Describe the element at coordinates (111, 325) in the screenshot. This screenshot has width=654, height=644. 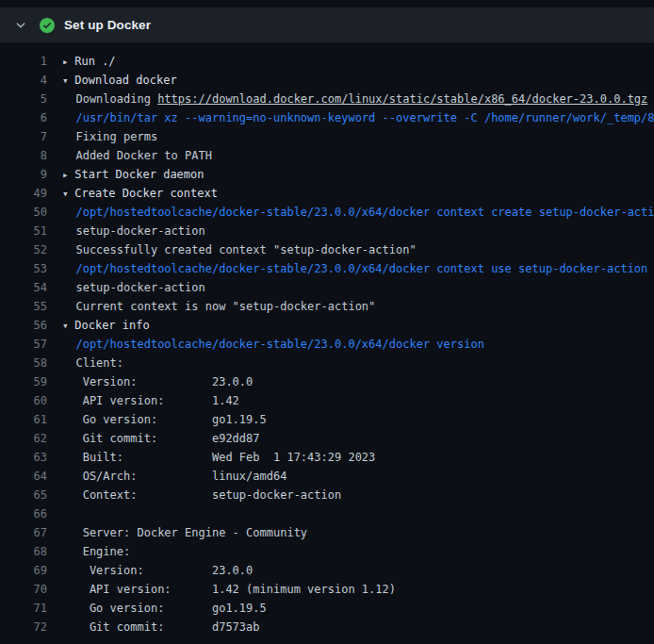
I see `group-title: Docker info` at that location.